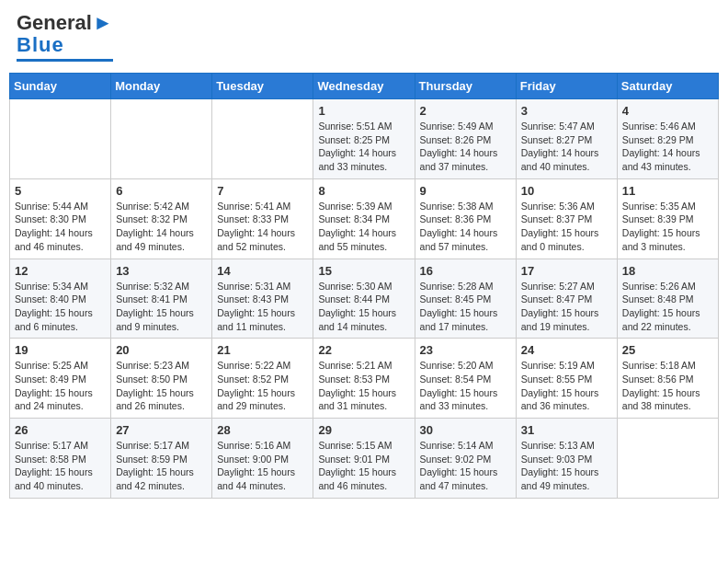 The width and height of the screenshot is (728, 563). Describe the element at coordinates (667, 350) in the screenshot. I see `day-number: 25` at that location.